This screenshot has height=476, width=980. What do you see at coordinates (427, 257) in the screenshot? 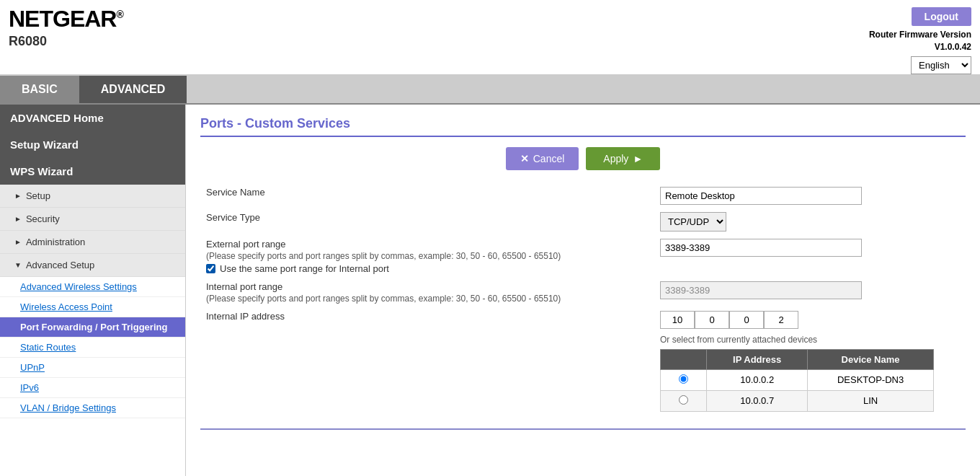
I see `ext-port-label-cell: External port range (Please specify port…` at bounding box center [427, 257].